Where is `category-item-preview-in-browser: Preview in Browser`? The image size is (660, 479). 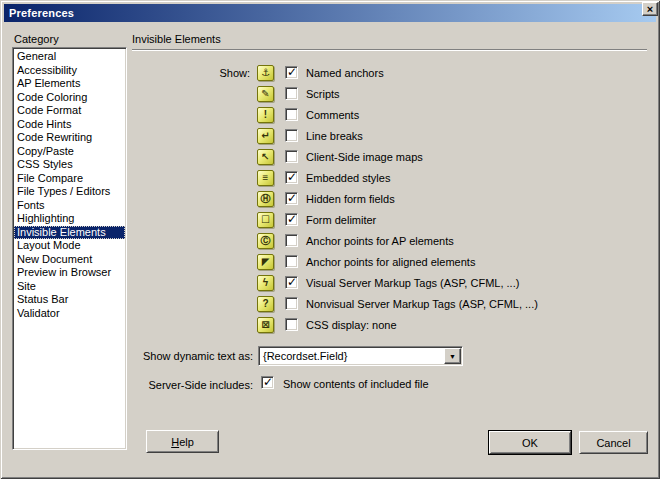
category-item-preview-in-browser: Preview in Browser is located at coordinates (70, 273).